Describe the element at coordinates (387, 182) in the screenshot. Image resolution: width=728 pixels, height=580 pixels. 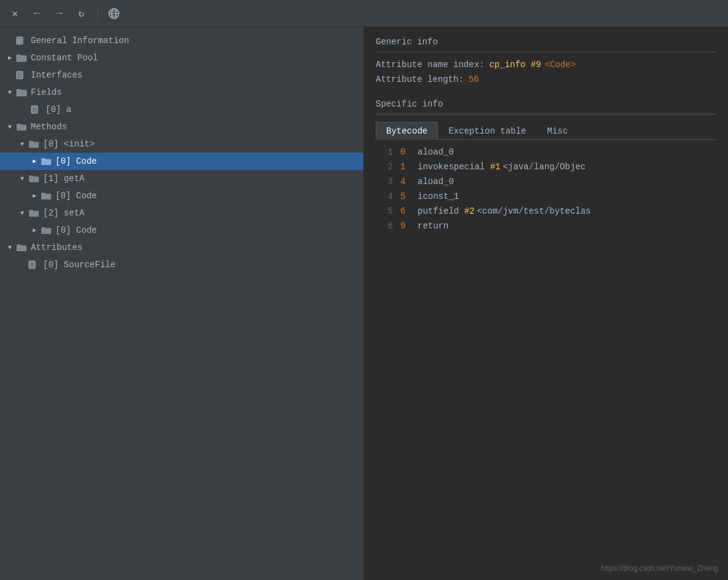
I see `line-number-3: 3` at that location.